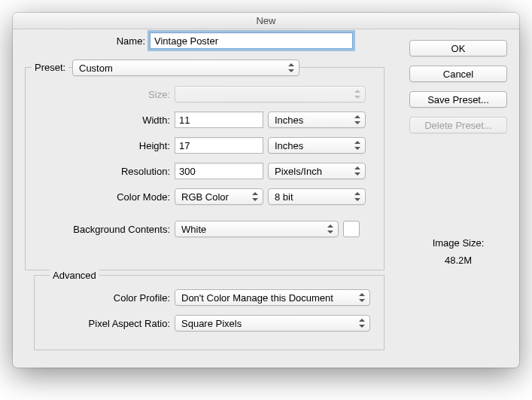 Image resolution: width=532 pixels, height=400 pixels. What do you see at coordinates (458, 87) in the screenshot?
I see `button-column: OK Cancel Save Preset... Delete Preset..…` at bounding box center [458, 87].